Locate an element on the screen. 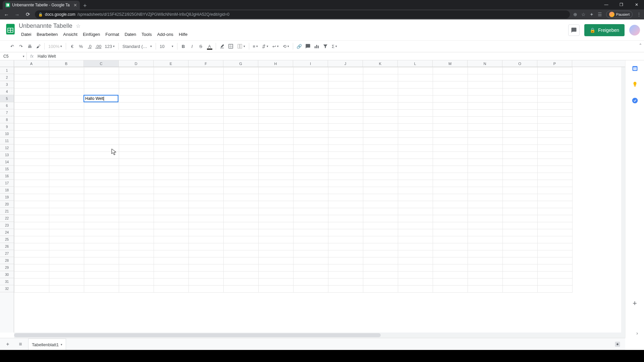 This screenshot has width=644, height=362. row-header: 31 is located at coordinates (7, 282).